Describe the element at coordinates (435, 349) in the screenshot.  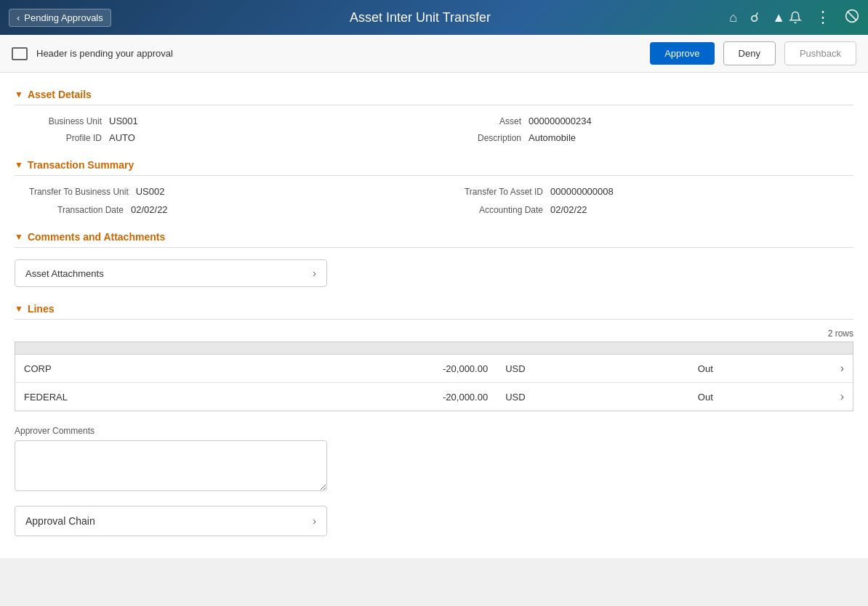
I see `lines-table-header` at that location.